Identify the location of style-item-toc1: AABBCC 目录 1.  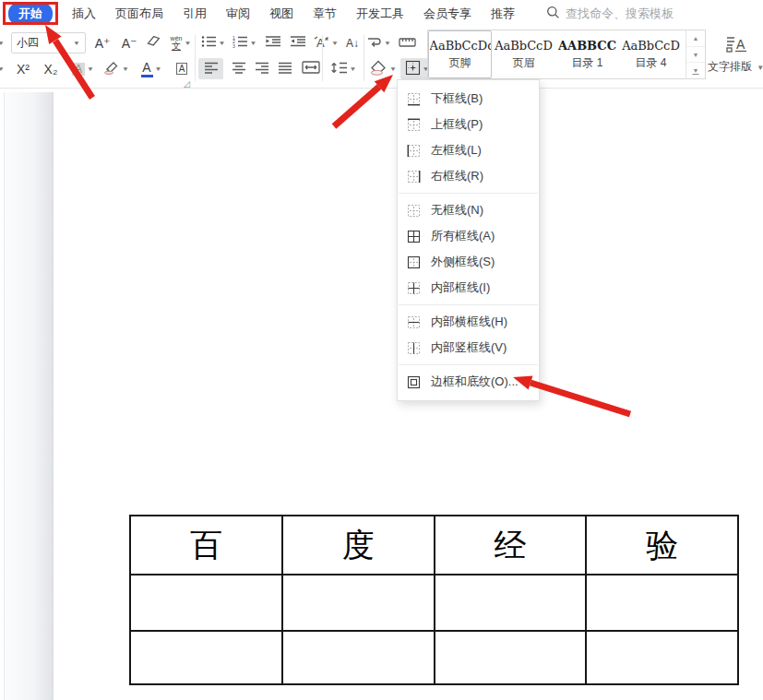
(587, 54).